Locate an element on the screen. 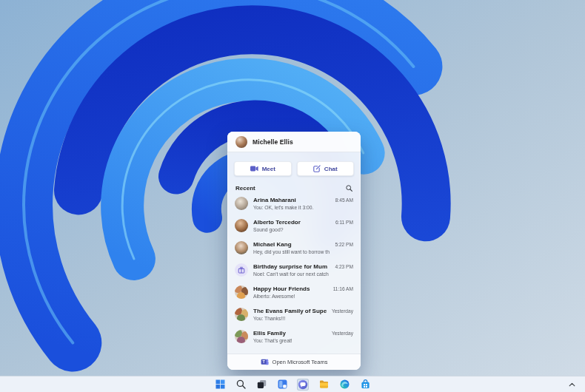  chat-time: 8:45 AM is located at coordinates (344, 200).